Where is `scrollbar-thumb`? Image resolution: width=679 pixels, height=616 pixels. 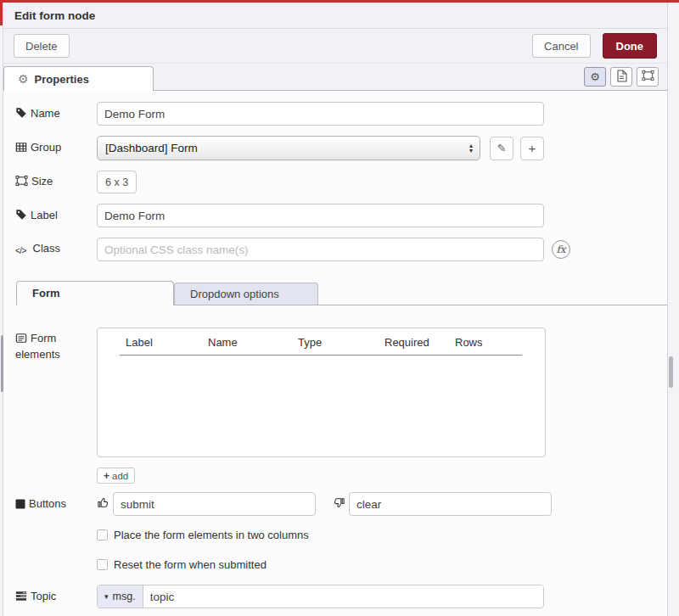
scrollbar-thumb is located at coordinates (671, 372).